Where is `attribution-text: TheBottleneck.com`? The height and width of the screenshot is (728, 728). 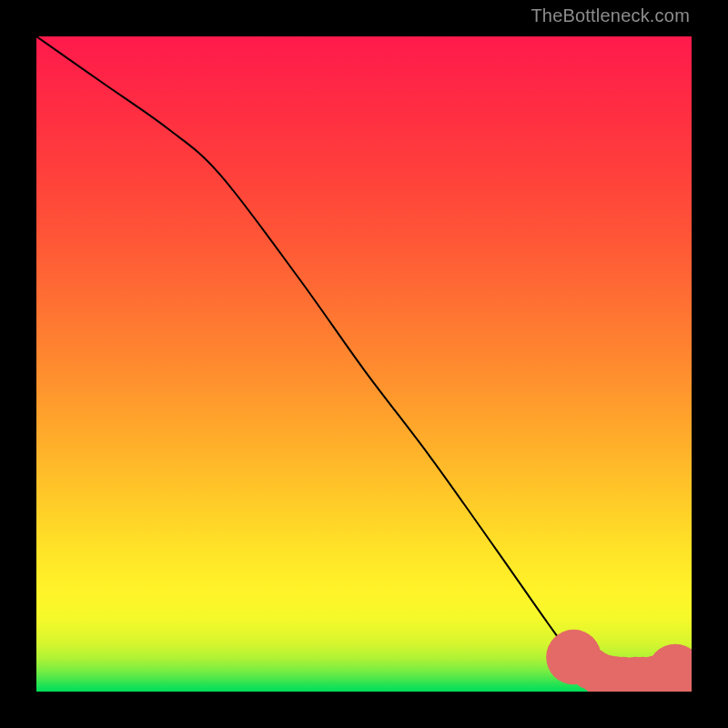
attribution-text: TheBottleneck.com is located at coordinates (610, 16).